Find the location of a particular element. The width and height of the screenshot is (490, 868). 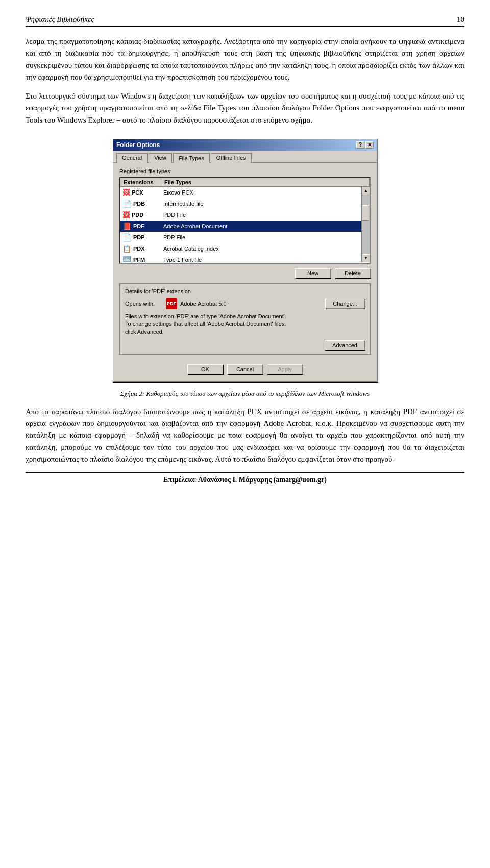

opens-with-row: Opens with: PDF Adobe Acrobat 5.0 Change… is located at coordinates (245, 304).